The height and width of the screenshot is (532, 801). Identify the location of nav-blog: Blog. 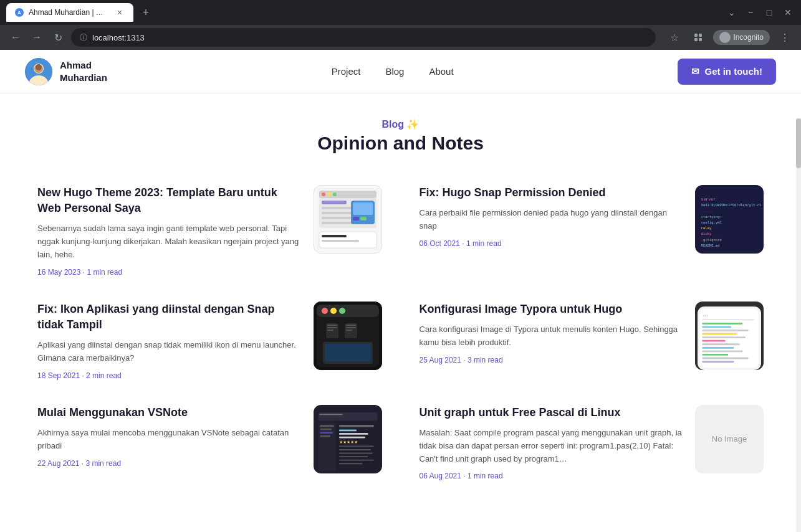
(395, 71).